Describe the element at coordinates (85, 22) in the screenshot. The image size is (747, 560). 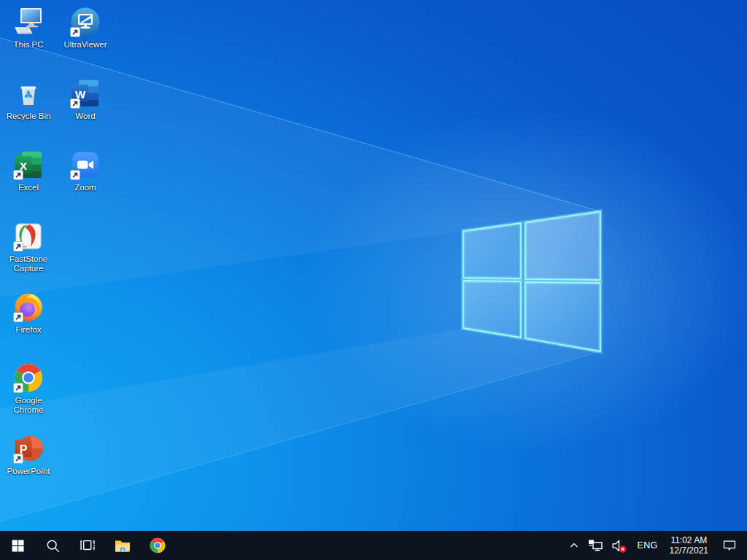
I see `ultraviewer-icon` at that location.